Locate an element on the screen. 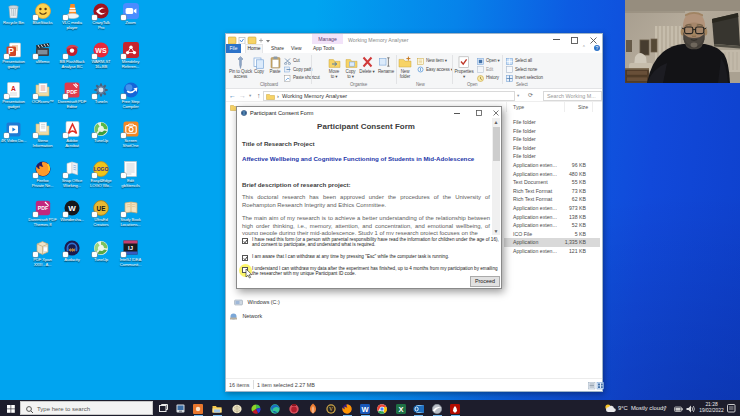  svg-text: LOGO is located at coordinates (102, 169).